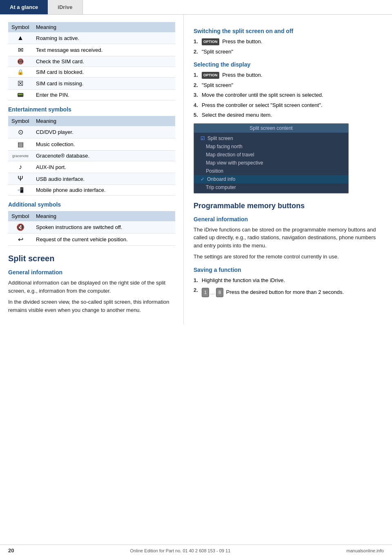 This screenshot has height=556, width=392. I want to click on saving-steps: 1. Highlight the function via the iDrive…, so click(289, 287).